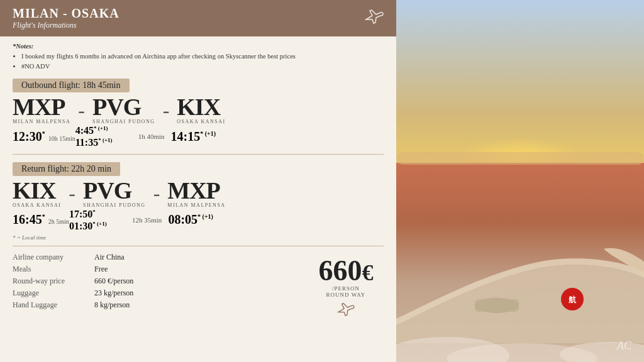 This screenshot has width=644, height=362. Describe the element at coordinates (203, 57) in the screenshot. I see `note-item-1: I booked my flights 6 months in advanced…` at that location.